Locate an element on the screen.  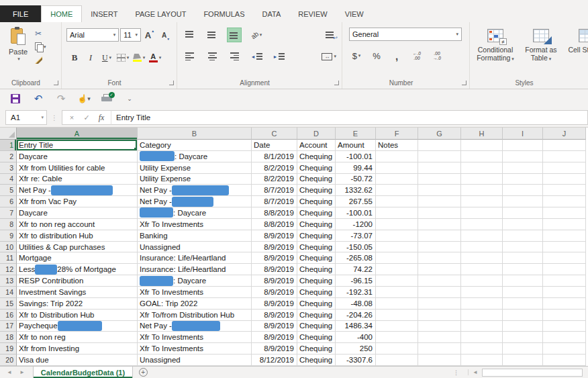
ribbon-tab-home: HOME is located at coordinates (62, 13).